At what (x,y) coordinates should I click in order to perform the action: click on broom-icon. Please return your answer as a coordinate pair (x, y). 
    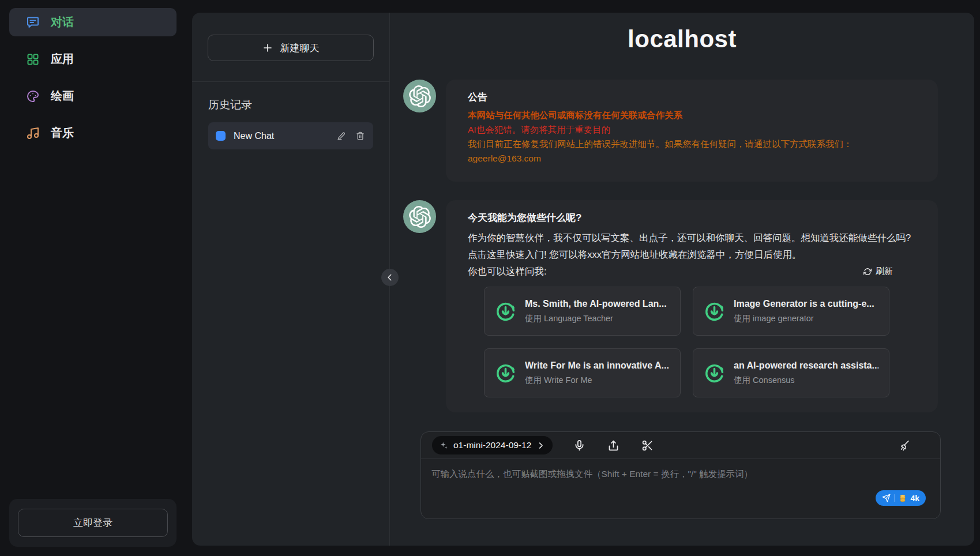
    Looking at the image, I should click on (904, 445).